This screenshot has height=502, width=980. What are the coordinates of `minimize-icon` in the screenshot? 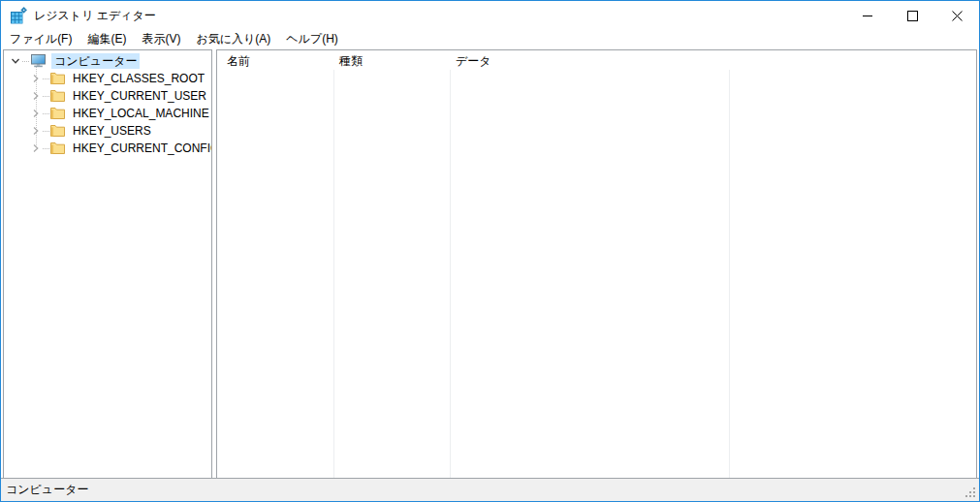 It's located at (868, 16).